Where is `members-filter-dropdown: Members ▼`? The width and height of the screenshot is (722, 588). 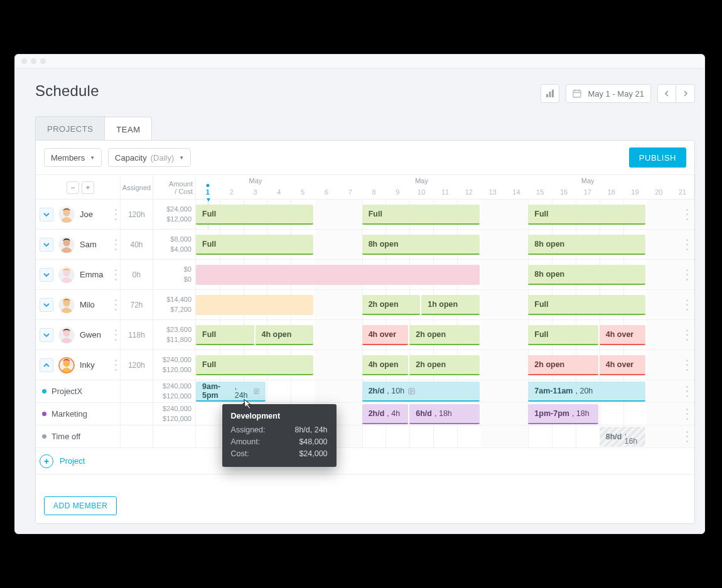 members-filter-dropdown: Members ▼ is located at coordinates (73, 158).